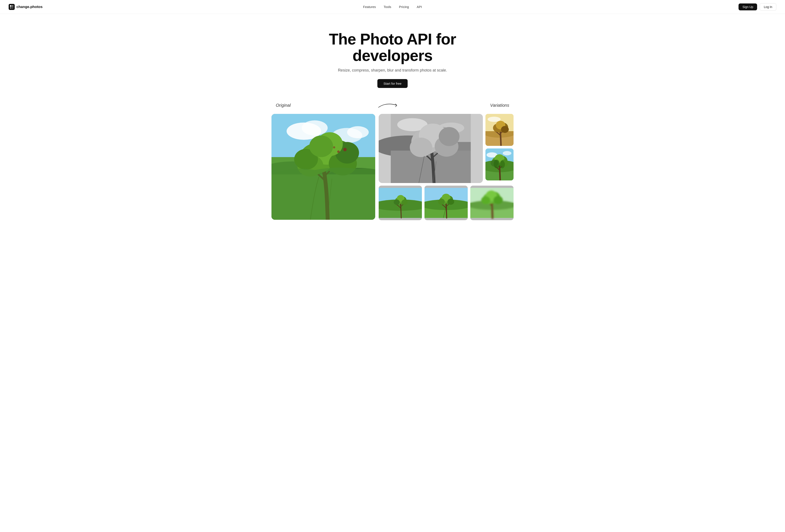 The width and height of the screenshot is (785, 532). What do you see at coordinates (499, 164) in the screenshot?
I see `variation-small-green` at bounding box center [499, 164].